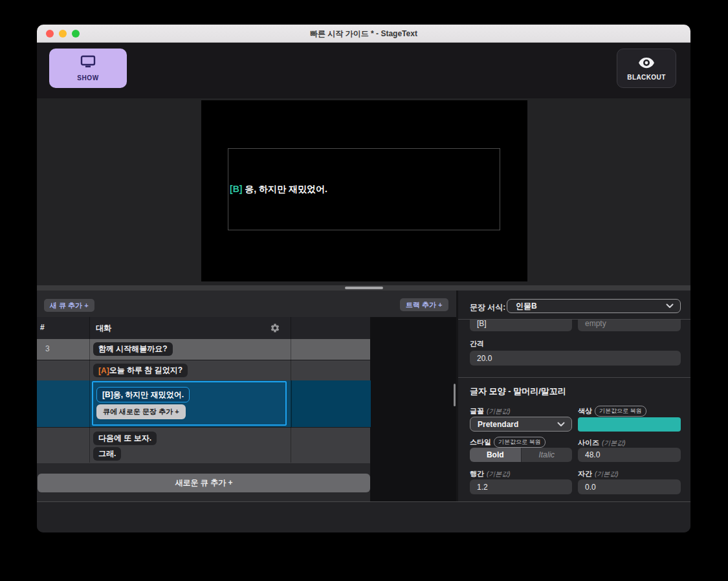  What do you see at coordinates (331, 404) in the screenshot?
I see `selected-row-track-cell` at bounding box center [331, 404].